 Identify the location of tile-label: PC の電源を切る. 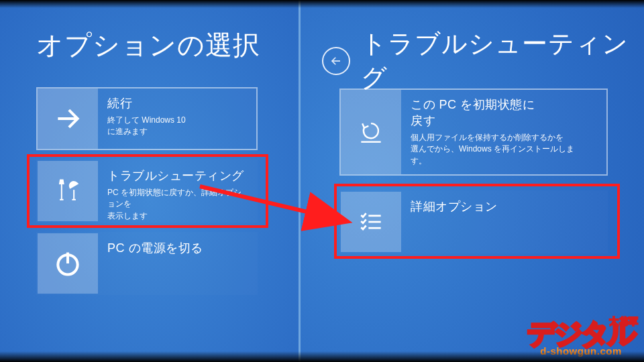
(156, 248).